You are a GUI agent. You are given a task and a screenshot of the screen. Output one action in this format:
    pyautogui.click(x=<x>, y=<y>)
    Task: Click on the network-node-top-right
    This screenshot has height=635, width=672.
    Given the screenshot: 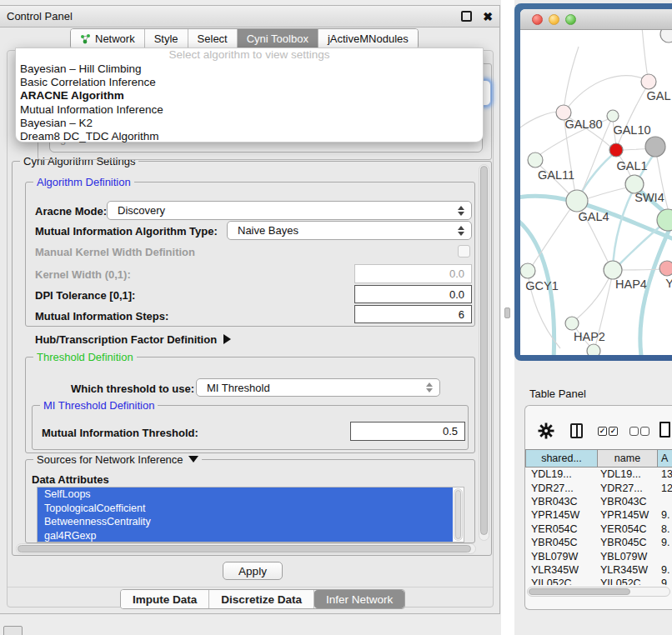 What is the action you would take?
    pyautogui.click(x=666, y=37)
    